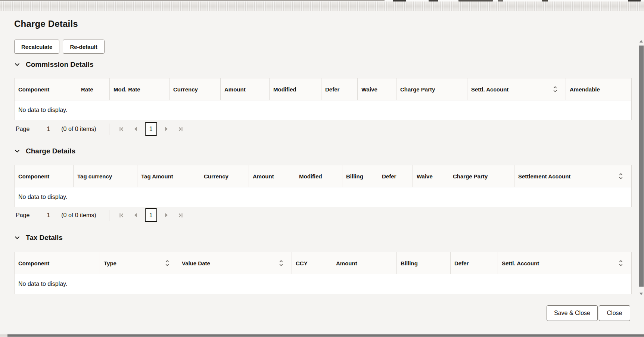  What do you see at coordinates (45, 151) in the screenshot?
I see `section-header-charge-details: Charge Details` at bounding box center [45, 151].